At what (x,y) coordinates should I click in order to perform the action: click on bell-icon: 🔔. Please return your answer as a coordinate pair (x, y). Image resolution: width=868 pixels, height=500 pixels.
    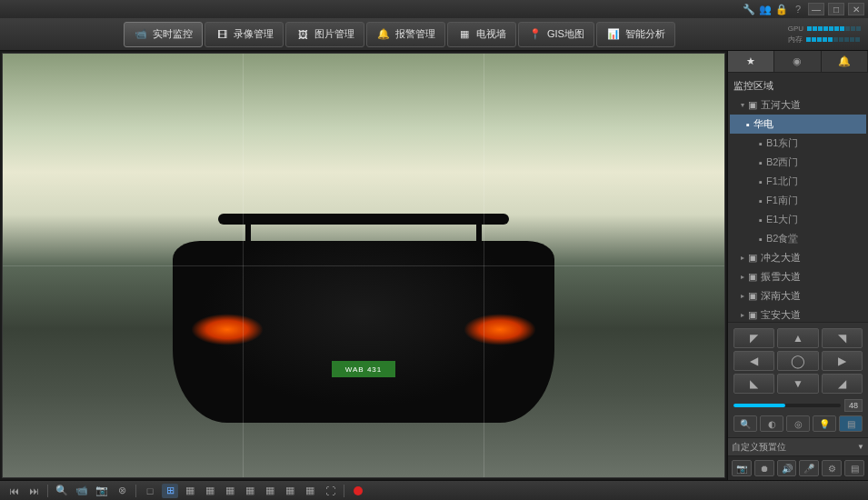
    Looking at the image, I should click on (384, 35).